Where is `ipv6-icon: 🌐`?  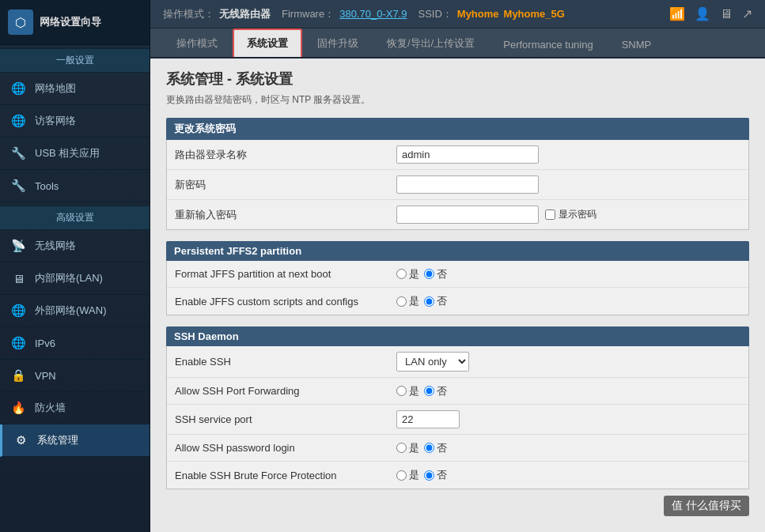
ipv6-icon: 🌐 is located at coordinates (18, 343).